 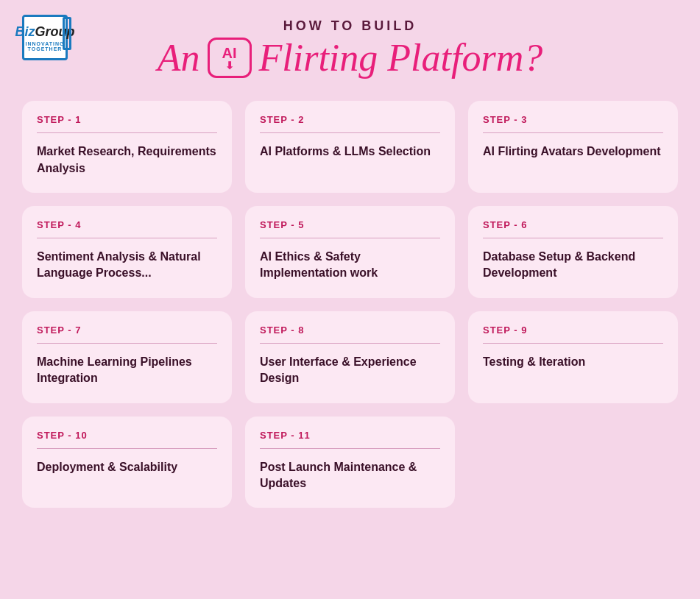 I want to click on step-title-2: AI Platforms & LLMs Selection, so click(x=350, y=152).